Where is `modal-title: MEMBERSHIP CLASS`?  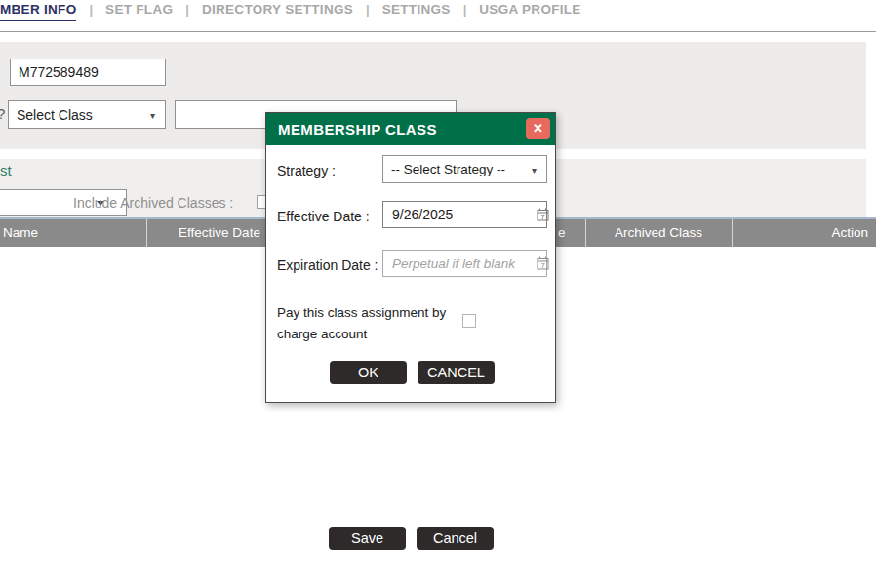
modal-title: MEMBERSHIP CLASS is located at coordinates (357, 129).